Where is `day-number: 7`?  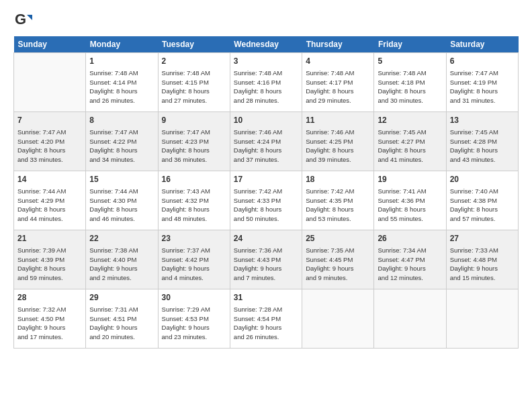 day-number: 7 is located at coordinates (50, 121).